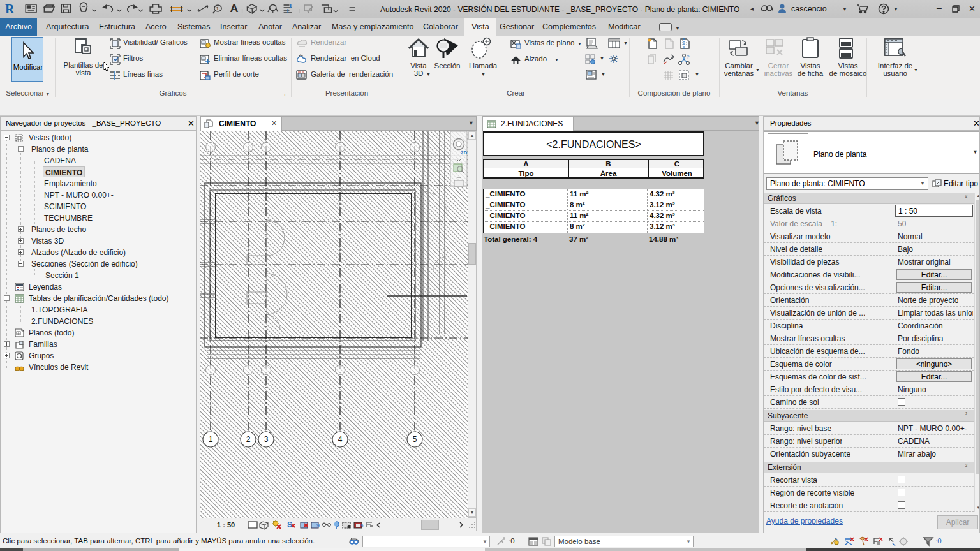 Image resolution: width=980 pixels, height=551 pixels. Describe the element at coordinates (415, 439) in the screenshot. I see `svg-text: 5` at that location.